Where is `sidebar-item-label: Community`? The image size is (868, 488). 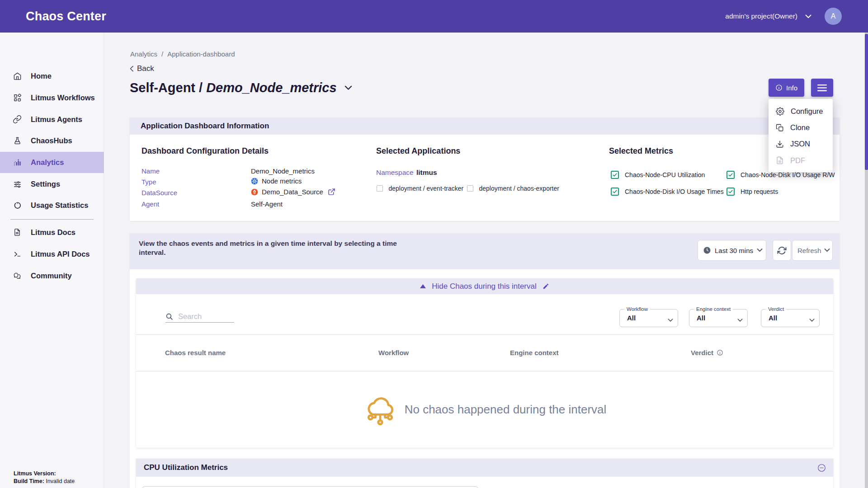
sidebar-item-label: Community is located at coordinates (52, 276).